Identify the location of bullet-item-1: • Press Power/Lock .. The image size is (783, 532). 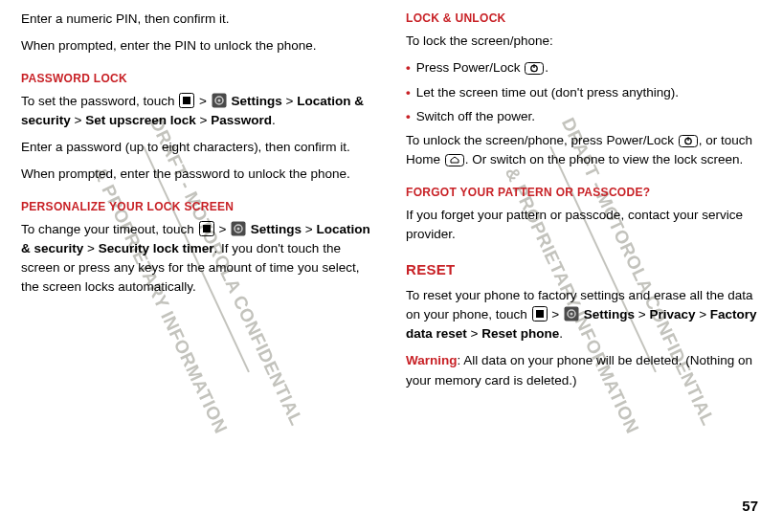
(584, 68).